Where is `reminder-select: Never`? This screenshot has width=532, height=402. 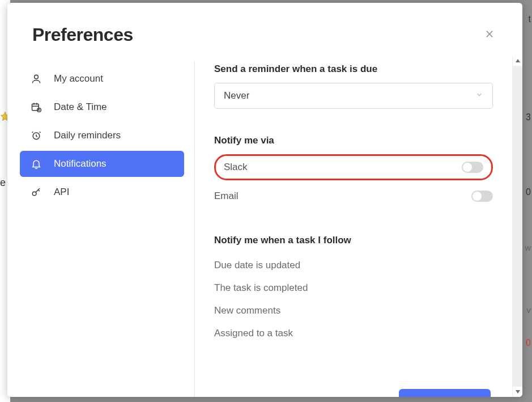 reminder-select: Never is located at coordinates (354, 96).